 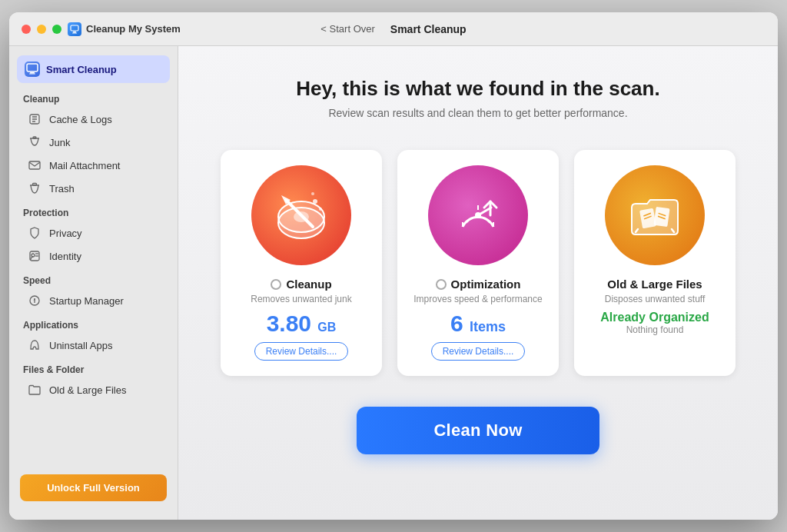 I want to click on mail-icon, so click(x=35, y=165).